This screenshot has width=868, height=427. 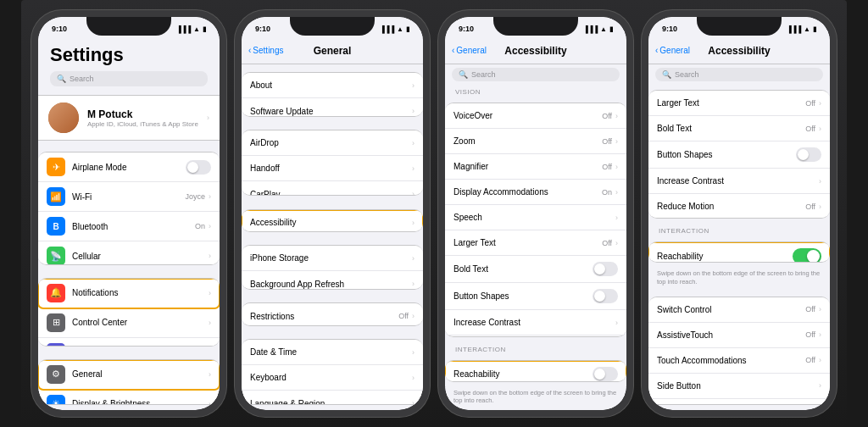 What do you see at coordinates (739, 181) in the screenshot?
I see `increase-contrast-item-4: Increase Contrast ›` at bounding box center [739, 181].